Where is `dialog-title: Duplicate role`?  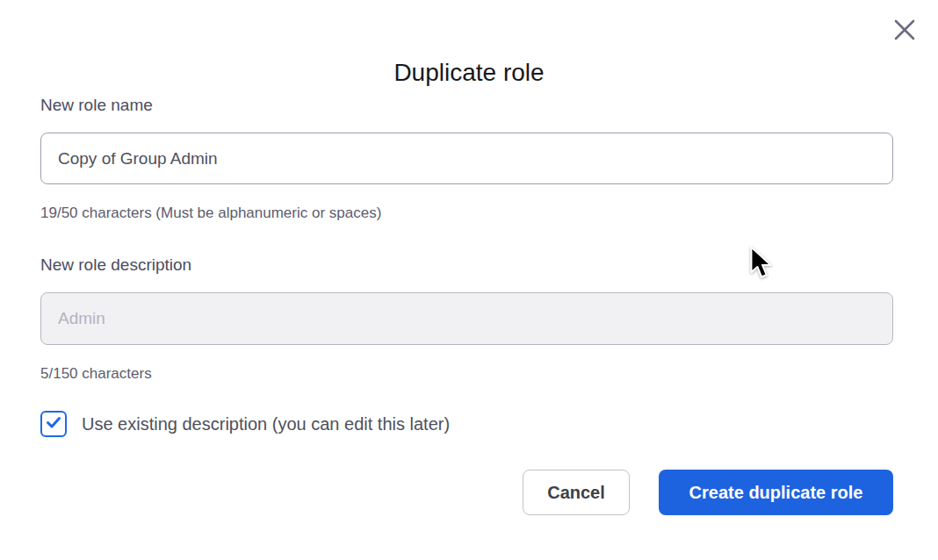
dialog-title: Duplicate role is located at coordinates (469, 73).